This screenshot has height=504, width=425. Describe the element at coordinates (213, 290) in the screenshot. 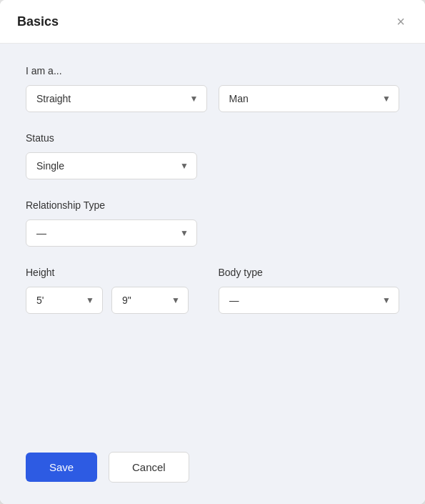

I see `height-body-row: Height 4' 5' 6' 7' ▼` at that location.